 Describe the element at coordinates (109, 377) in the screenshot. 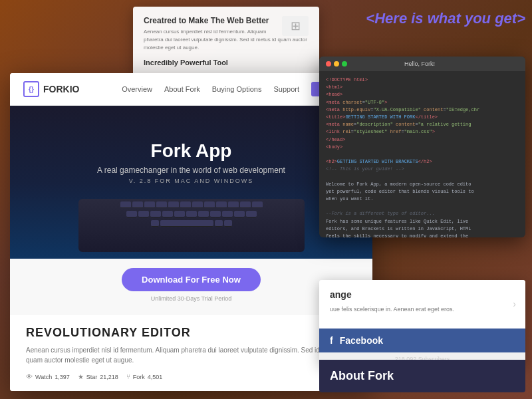

I see `star-value: 21,218` at that location.